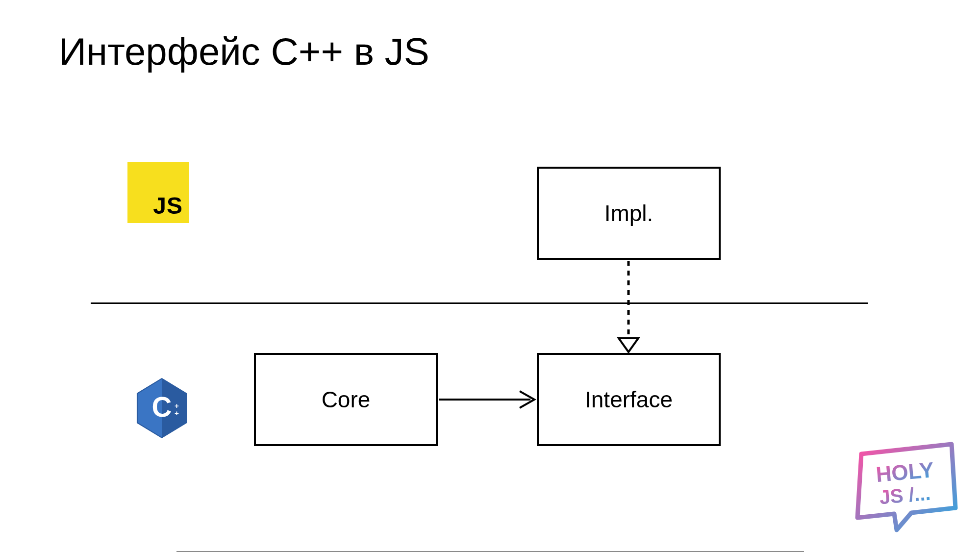 This screenshot has height=552, width=980. Describe the element at coordinates (168, 206) in the screenshot. I see `js-logo-label: JS` at that location.